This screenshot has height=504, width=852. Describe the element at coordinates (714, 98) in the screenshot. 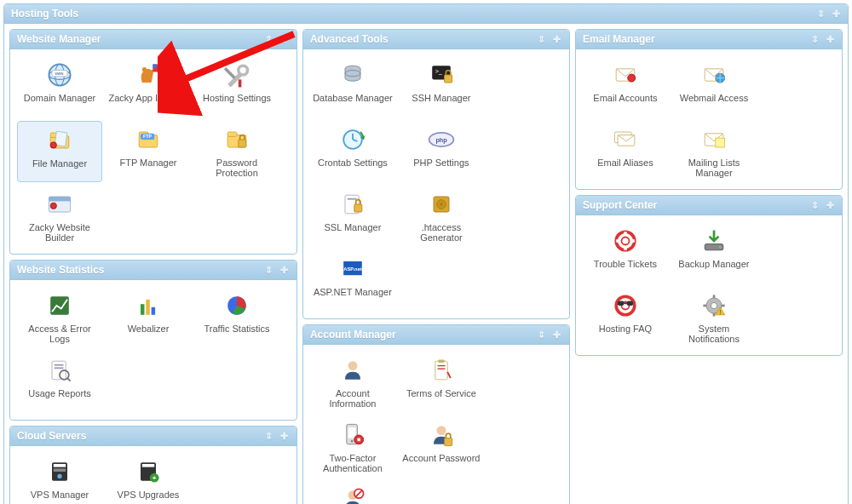

I see `tool-label: Webmail Access` at that location.